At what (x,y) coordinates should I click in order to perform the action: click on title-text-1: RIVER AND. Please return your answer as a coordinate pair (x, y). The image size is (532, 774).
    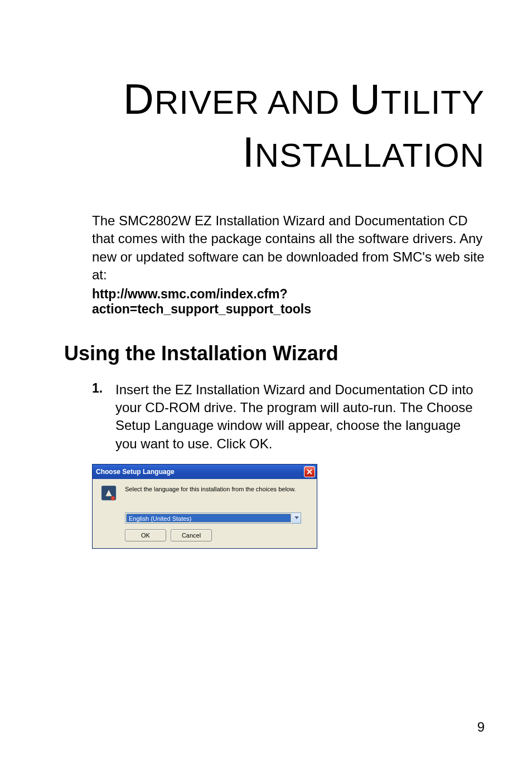
    Looking at the image, I should click on (252, 103).